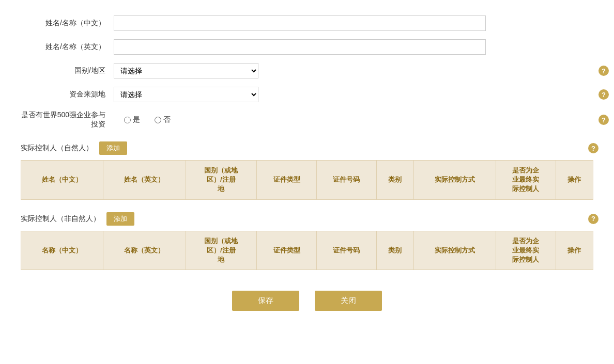 The width and height of the screenshot is (614, 364). Describe the element at coordinates (307, 300) in the screenshot. I see `bottom-buttons: 保存 关闭` at that location.